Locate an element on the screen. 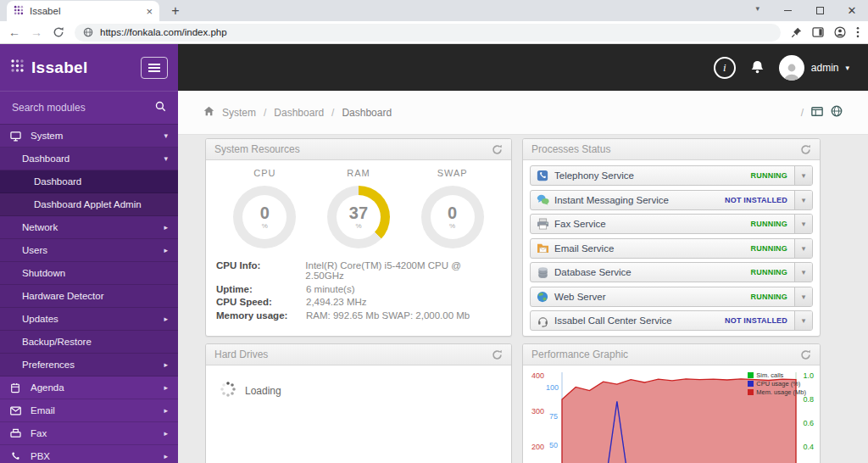 This screenshot has height=463, width=868. sidebar-item-system: System ▾ is located at coordinates (89, 136).